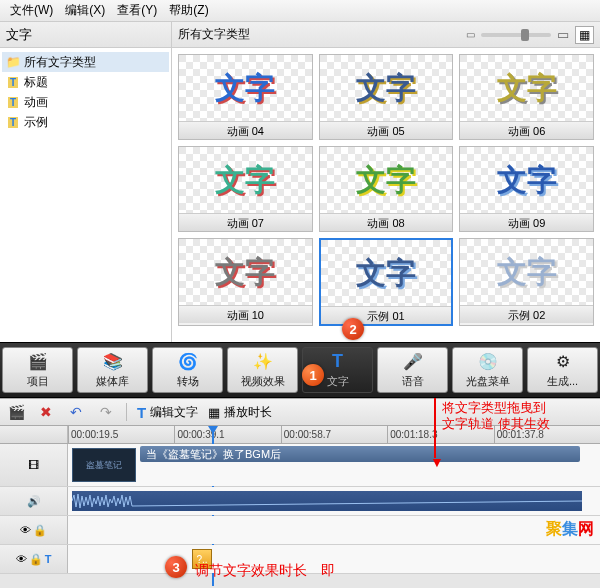 This screenshot has width=600, height=588. What do you see at coordinates (188, 370) in the screenshot?
I see `tool-转场: 🌀转场` at bounding box center [188, 370].